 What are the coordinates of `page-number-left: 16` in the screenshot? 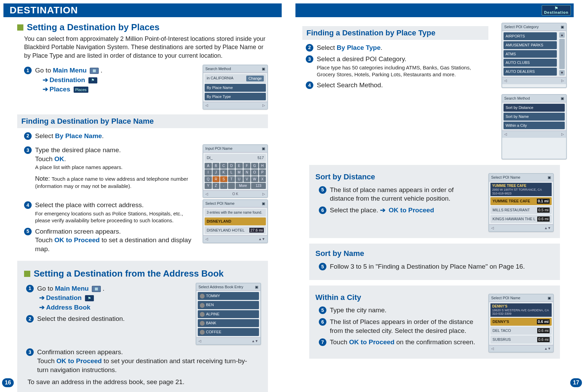 It's located at (8, 383).